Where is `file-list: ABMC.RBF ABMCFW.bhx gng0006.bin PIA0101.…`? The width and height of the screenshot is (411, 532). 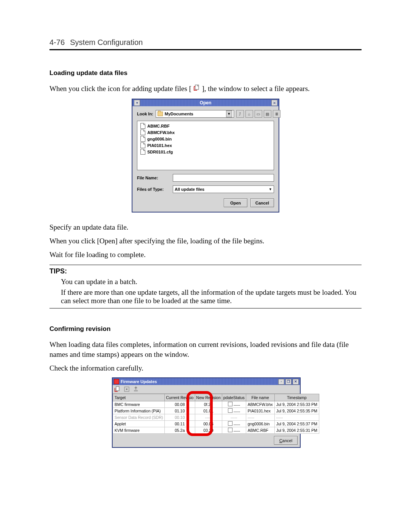
file-list: ABMC.RBF ABMCFW.bhx gng0006.bin PIA0101.… is located at coordinates (206, 145).